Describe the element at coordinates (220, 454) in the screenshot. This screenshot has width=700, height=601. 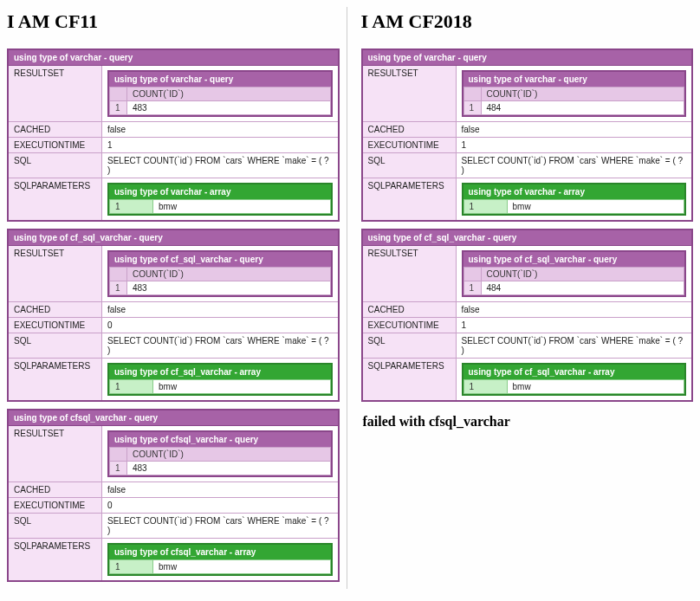
I see `resultset-inner: using type of cfsql_varchar - query COUN…` at that location.